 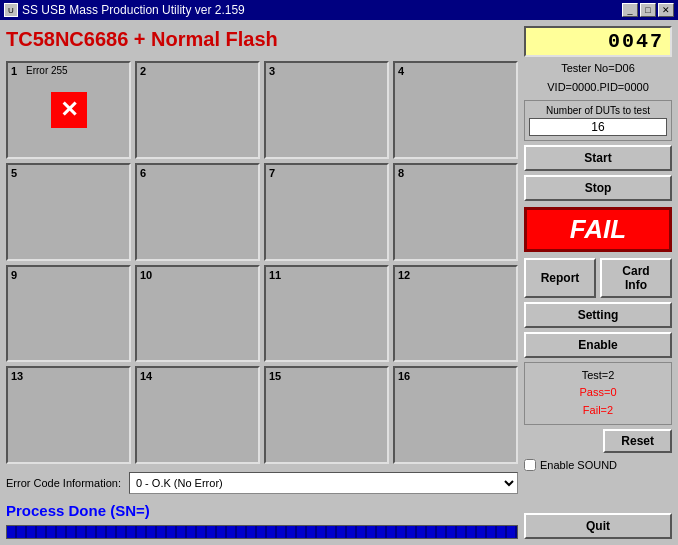 I want to click on dut-cell-2: 2, so click(x=198, y=110).